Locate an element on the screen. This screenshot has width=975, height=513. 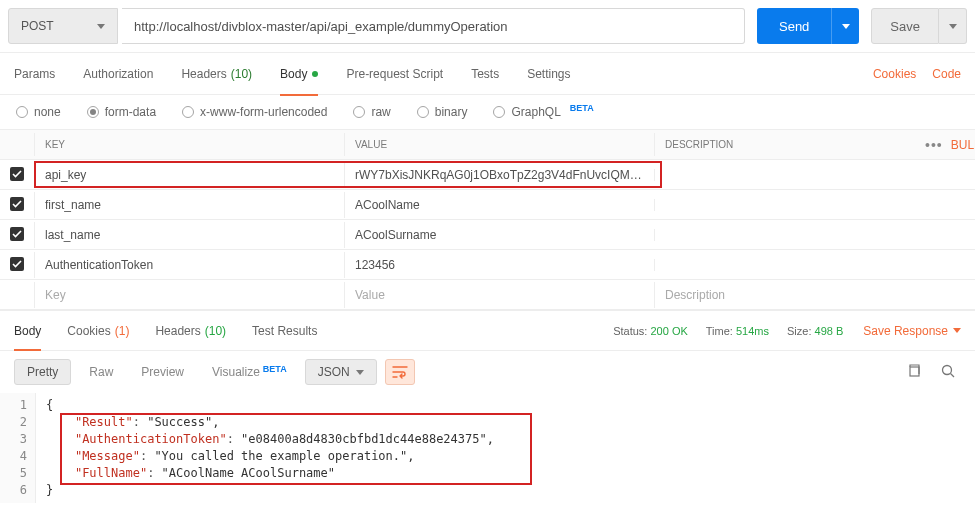
more-options-icon: ••• is located at coordinates (934, 145).